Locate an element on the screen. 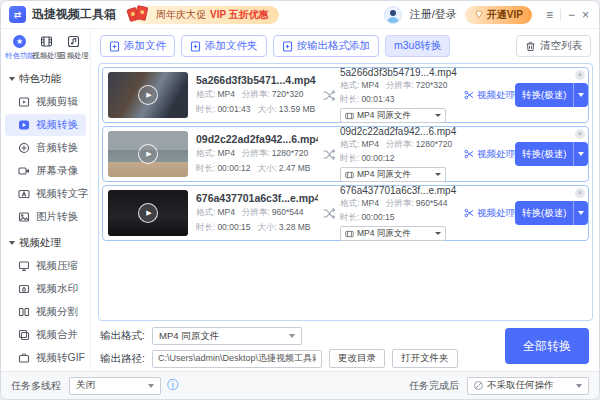  file-row: ▶ 676a437701a6c3f...e.mp4 格式:MP4分辨率:960*… is located at coordinates (346, 213).